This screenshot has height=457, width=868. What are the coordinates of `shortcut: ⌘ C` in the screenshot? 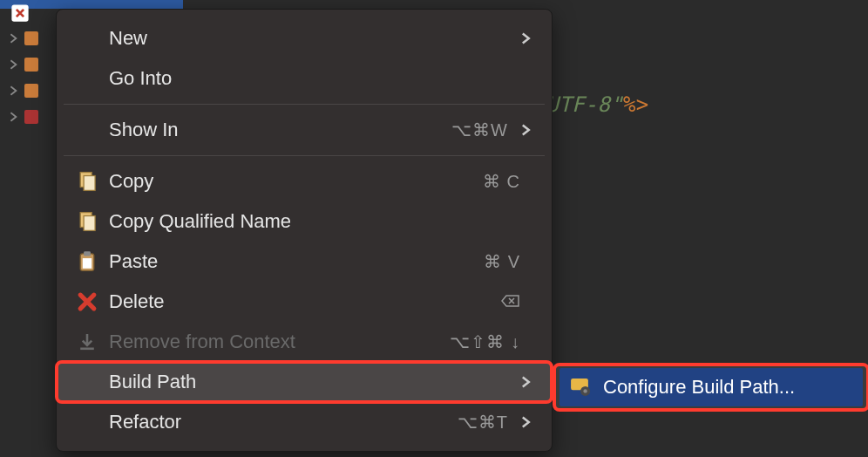 It's located at (502, 181).